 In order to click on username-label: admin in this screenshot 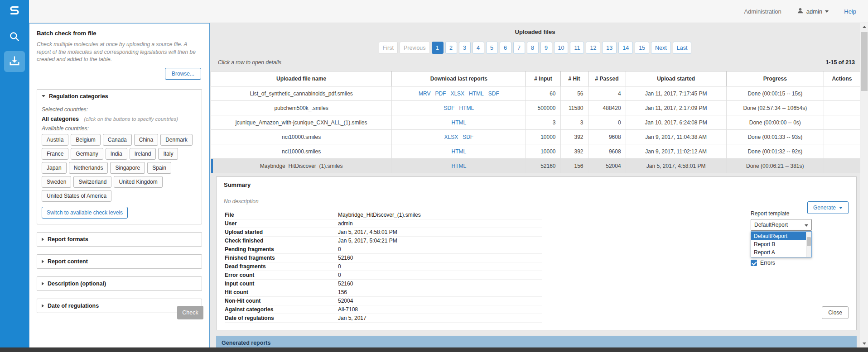, I will do `click(815, 12)`.